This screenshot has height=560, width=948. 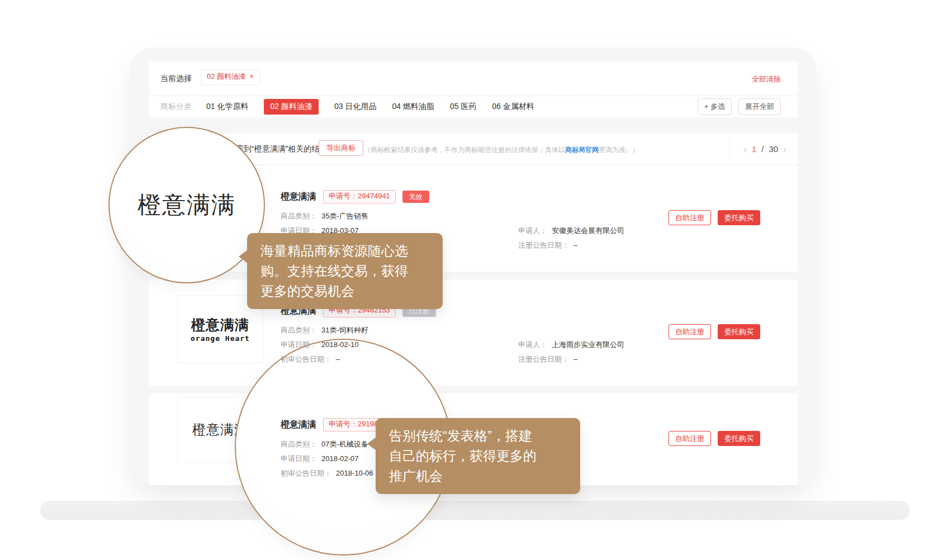 I want to click on category-value: 31类-饲料种籽, so click(x=345, y=330).